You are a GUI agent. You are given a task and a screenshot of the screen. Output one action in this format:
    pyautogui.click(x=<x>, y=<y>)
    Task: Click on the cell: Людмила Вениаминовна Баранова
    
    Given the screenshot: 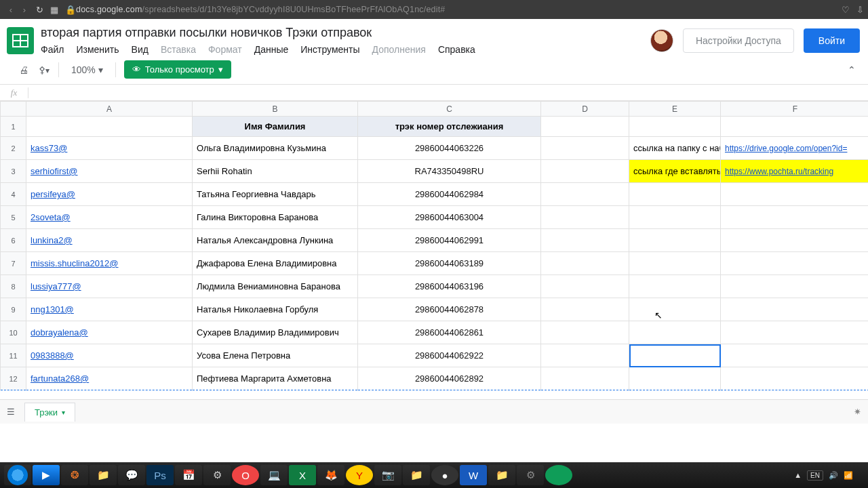 What is the action you would take?
    pyautogui.click(x=275, y=287)
    